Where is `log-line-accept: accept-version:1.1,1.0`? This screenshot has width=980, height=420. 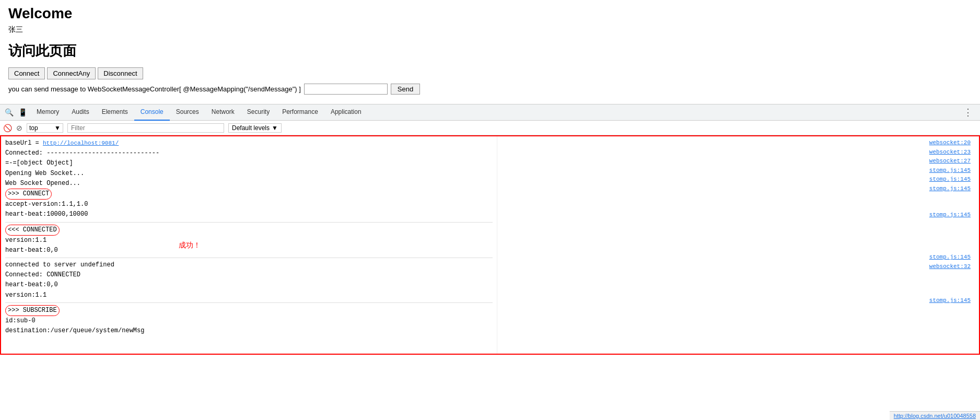 log-line-accept: accept-version:1.1,1.0 is located at coordinates (249, 205).